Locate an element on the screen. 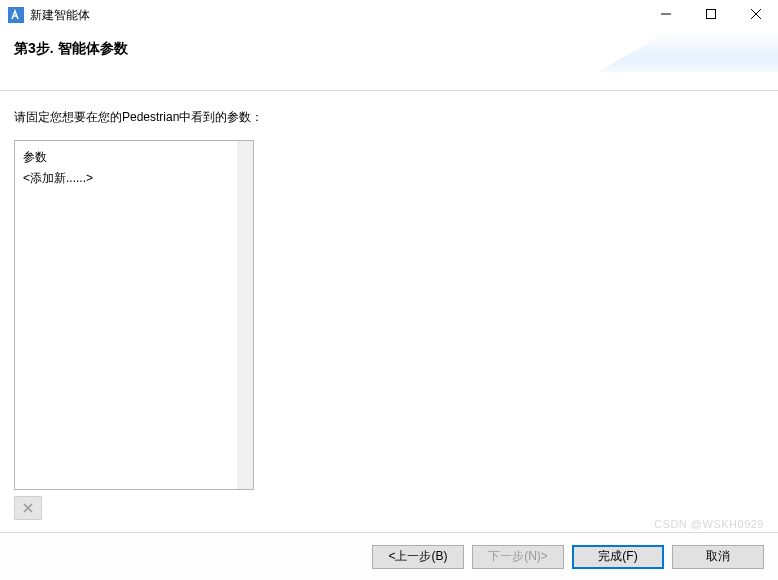  window-title: 新建智能体 is located at coordinates (60, 16).